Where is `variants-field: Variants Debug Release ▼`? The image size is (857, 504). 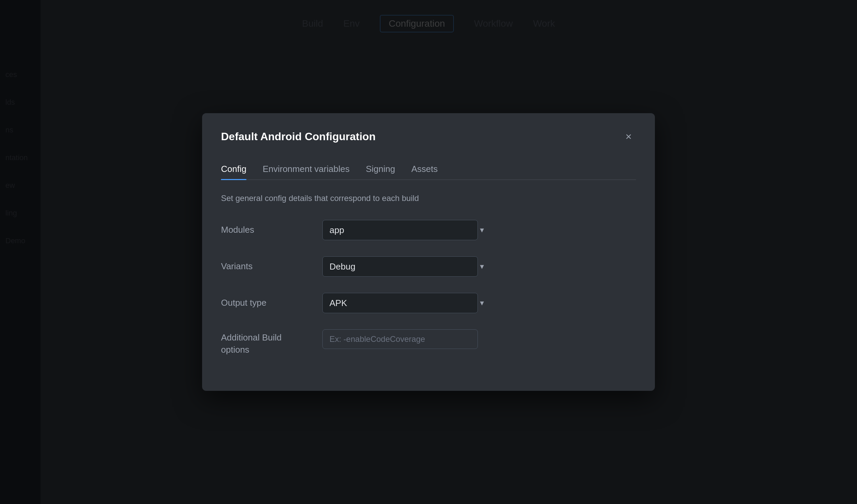 variants-field: Variants Debug Release ▼ is located at coordinates (428, 266).